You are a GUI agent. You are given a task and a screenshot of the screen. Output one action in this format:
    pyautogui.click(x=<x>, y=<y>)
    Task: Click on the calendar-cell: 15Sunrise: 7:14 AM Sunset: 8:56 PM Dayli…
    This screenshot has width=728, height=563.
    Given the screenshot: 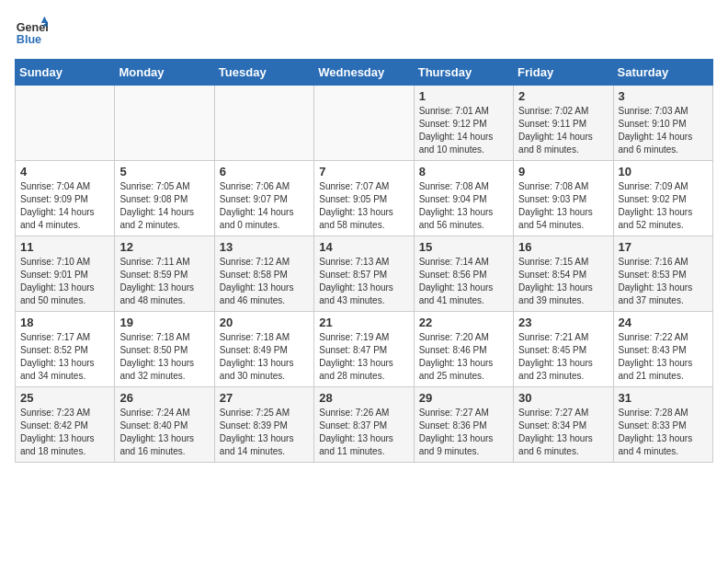 What is the action you would take?
    pyautogui.click(x=463, y=274)
    